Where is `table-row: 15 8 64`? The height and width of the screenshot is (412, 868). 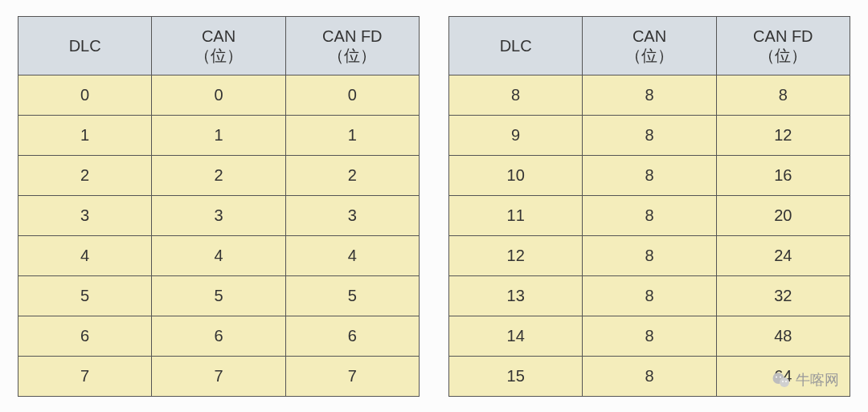
table-row: 15 8 64 is located at coordinates (649, 377).